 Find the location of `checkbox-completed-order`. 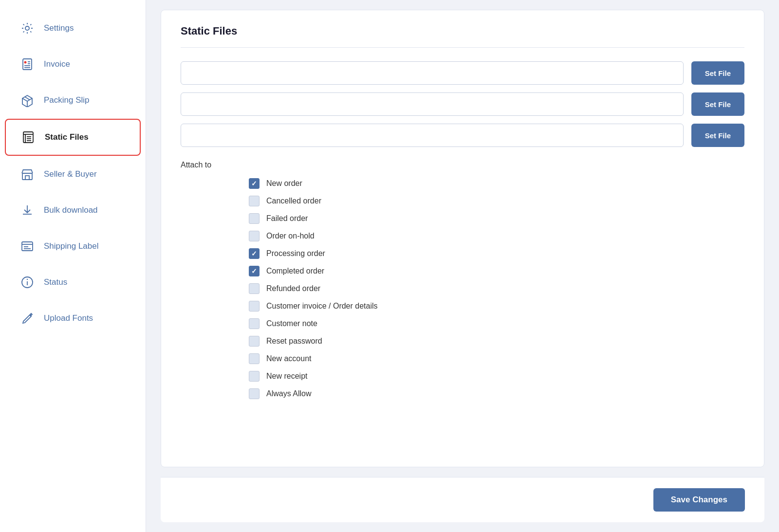

checkbox-completed-order is located at coordinates (254, 271).